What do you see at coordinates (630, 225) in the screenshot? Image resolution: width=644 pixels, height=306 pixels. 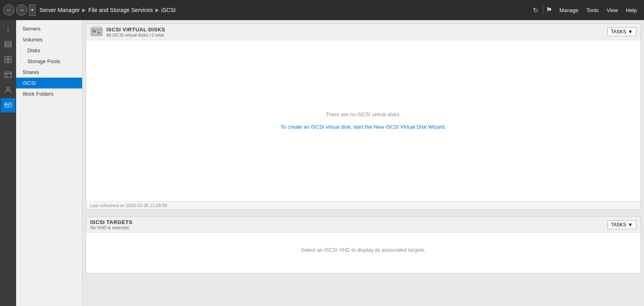 I see `targets-tasks-dropdown-arrow: ▼` at bounding box center [630, 225].